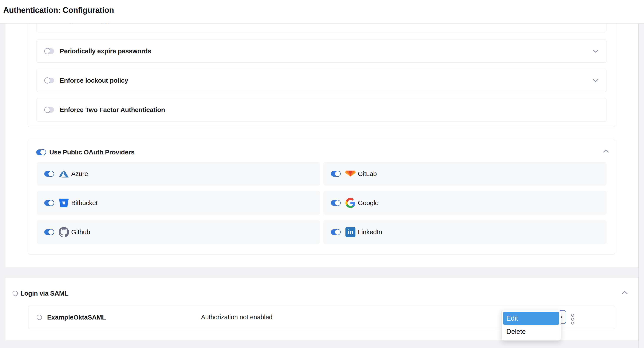 This screenshot has width=644, height=348. I want to click on page-title: Authentication: Configuration, so click(58, 10).